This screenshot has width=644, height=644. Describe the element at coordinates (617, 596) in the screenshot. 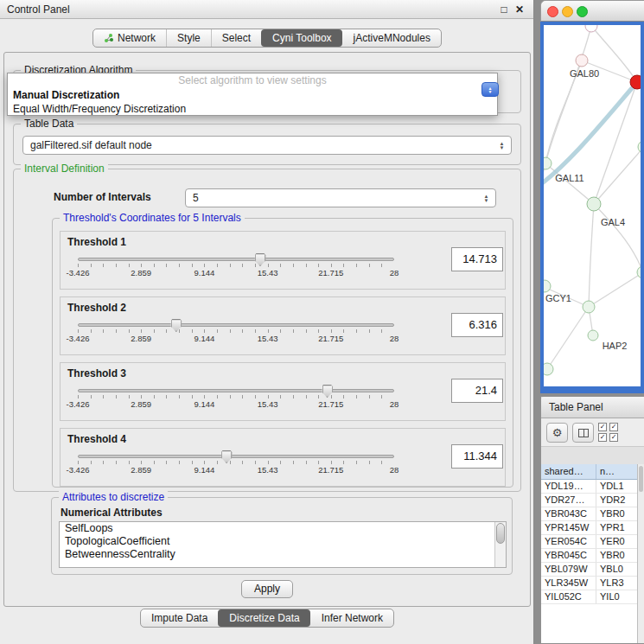

I see `cell: YIL0` at that location.